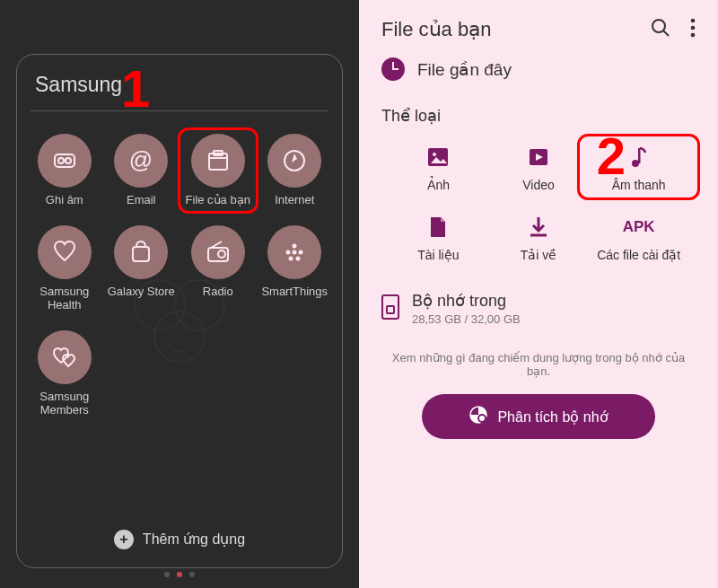  I want to click on my-files-app: File của bạn, so click(218, 171).